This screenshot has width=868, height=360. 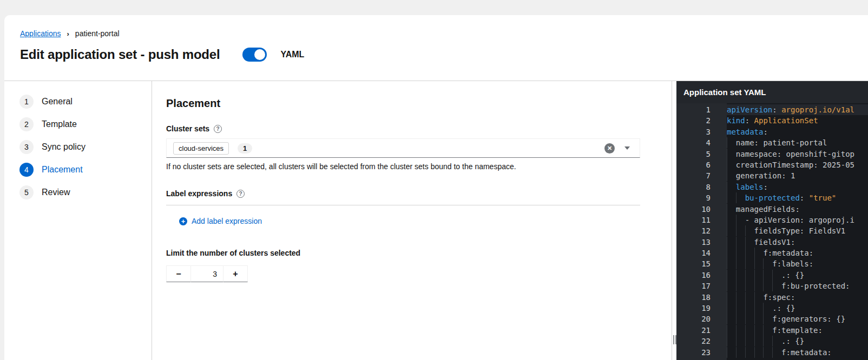 What do you see at coordinates (609, 148) in the screenshot?
I see `times-circle-icon: ✕` at bounding box center [609, 148].